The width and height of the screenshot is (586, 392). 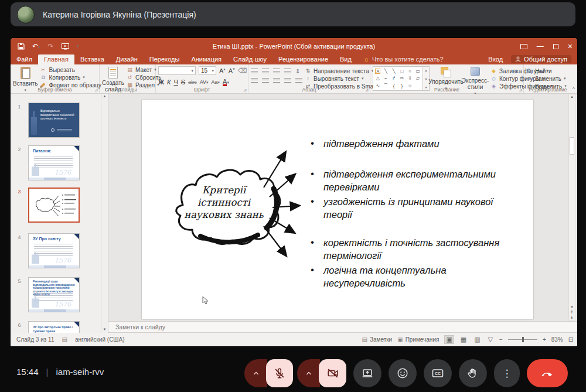 I want to click on shape-oval: ○, so click(x=410, y=71).